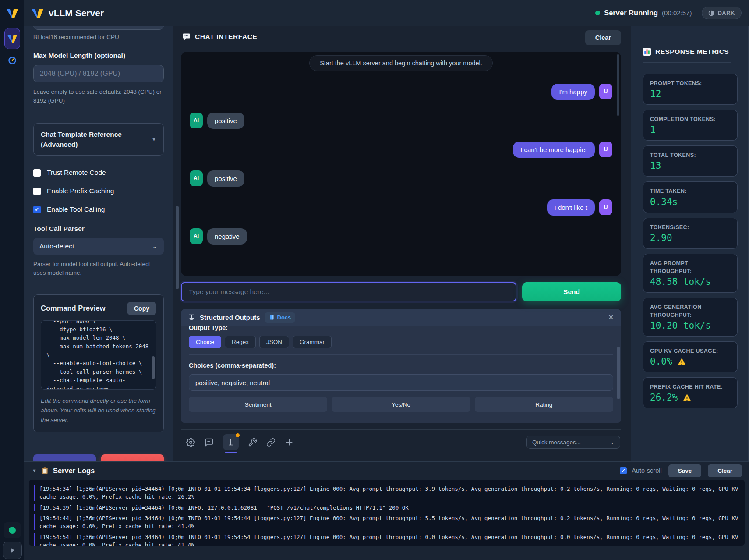  I want to click on wrench-icon, so click(252, 443).